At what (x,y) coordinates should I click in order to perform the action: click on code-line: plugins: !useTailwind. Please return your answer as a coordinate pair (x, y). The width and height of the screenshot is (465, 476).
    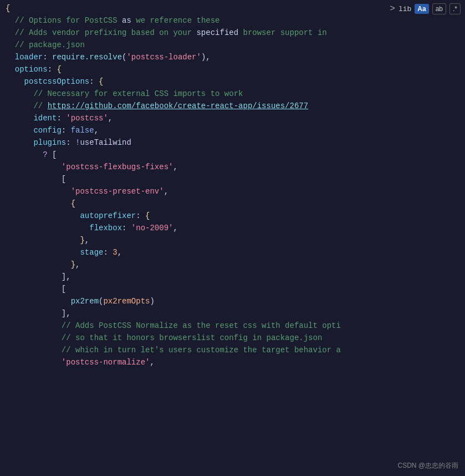
    Looking at the image, I should click on (233, 143).